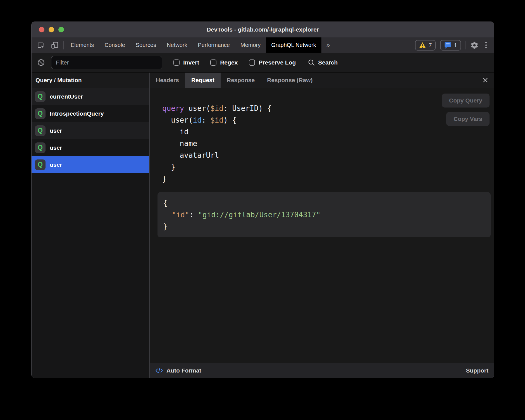  I want to click on message-icon, so click(448, 45).